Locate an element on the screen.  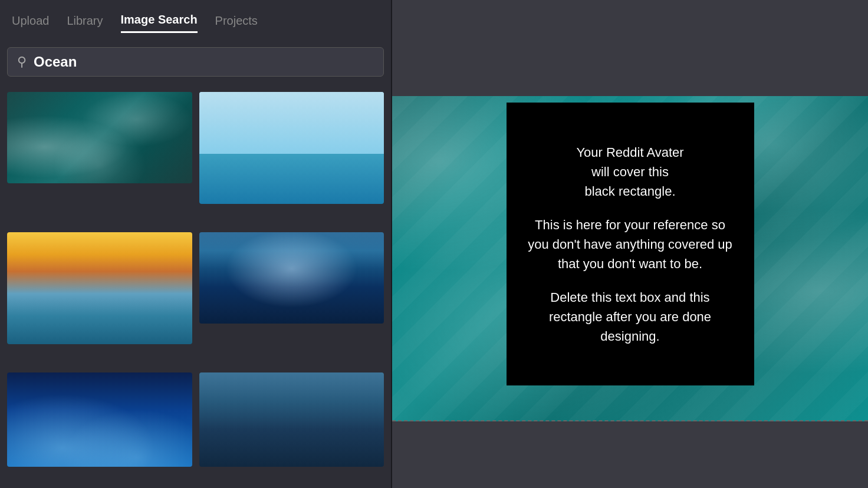
reference-text: Your Reddit Avater will cover this black… is located at coordinates (630, 244).